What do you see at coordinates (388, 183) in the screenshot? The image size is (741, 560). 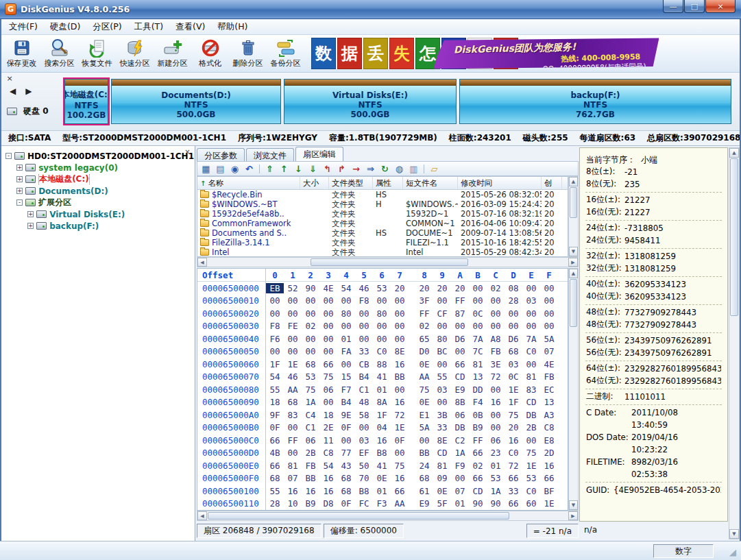 I see `column-header-3: 属性` at bounding box center [388, 183].